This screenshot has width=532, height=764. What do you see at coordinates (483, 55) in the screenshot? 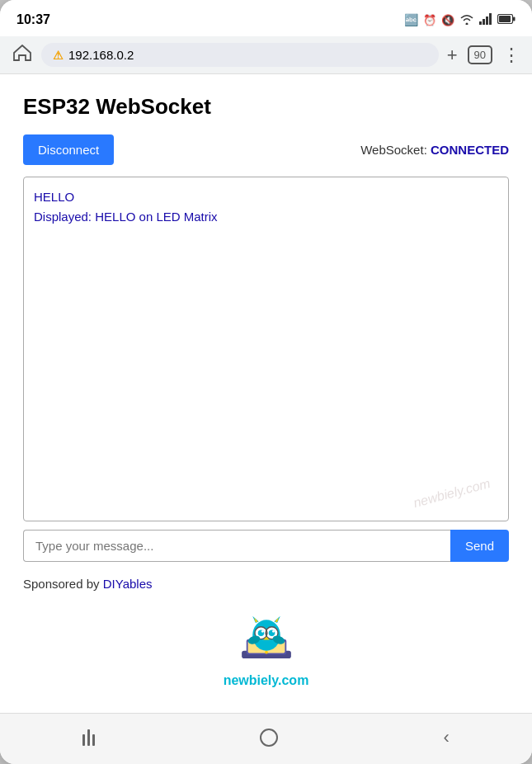
I see `browser-actions: + 90 ⋮` at bounding box center [483, 55].